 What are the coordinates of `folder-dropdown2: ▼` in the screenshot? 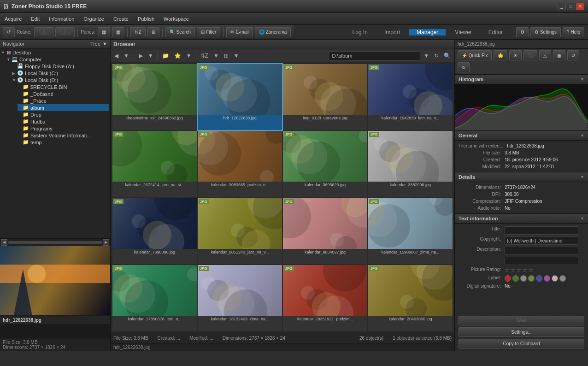 It's located at (189, 56).